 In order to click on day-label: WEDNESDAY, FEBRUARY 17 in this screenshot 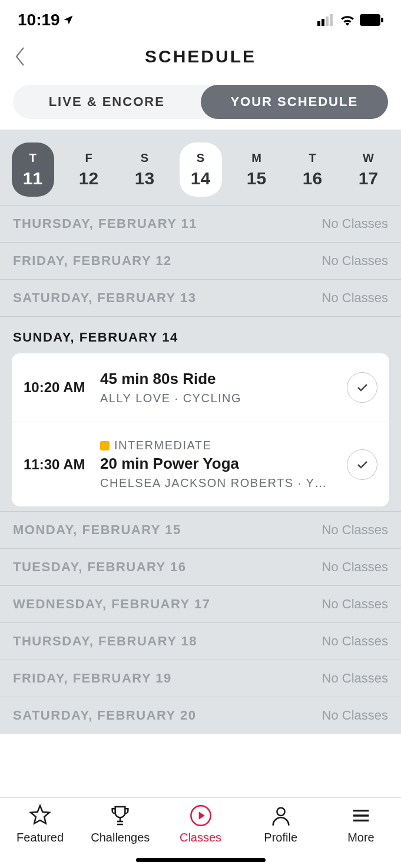, I will do `click(112, 604)`.